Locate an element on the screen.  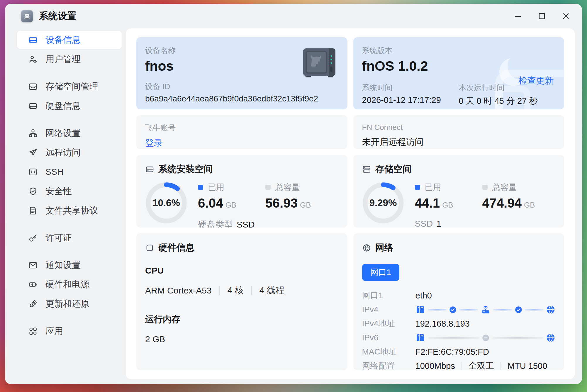
sidebar-item-label: 文件共享协议 is located at coordinates (72, 211).